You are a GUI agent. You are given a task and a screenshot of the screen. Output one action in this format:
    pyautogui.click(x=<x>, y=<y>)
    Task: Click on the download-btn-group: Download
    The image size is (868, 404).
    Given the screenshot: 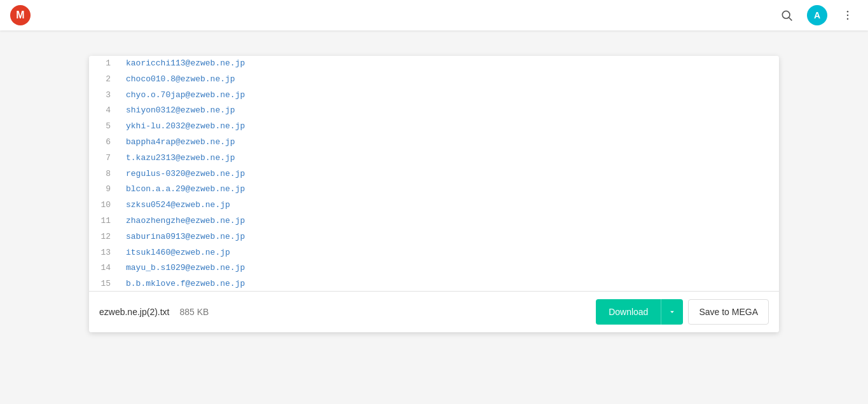 What is the action you would take?
    pyautogui.click(x=640, y=312)
    